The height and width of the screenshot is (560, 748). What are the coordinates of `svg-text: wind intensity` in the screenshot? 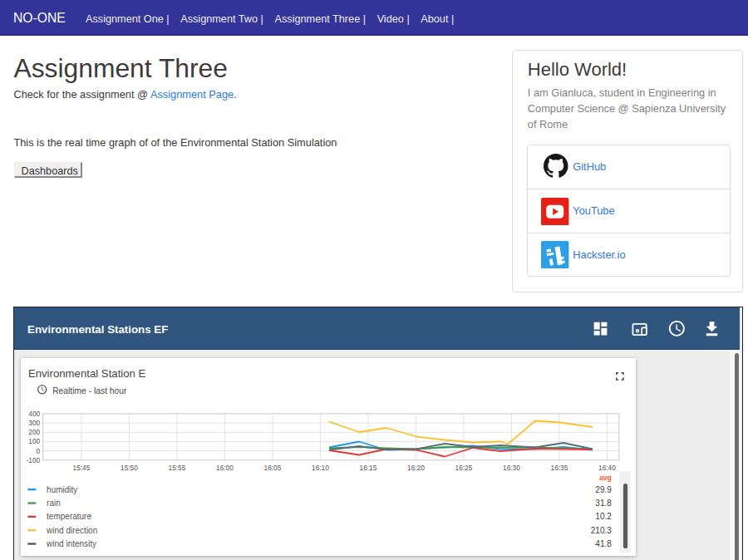 It's located at (71, 543).